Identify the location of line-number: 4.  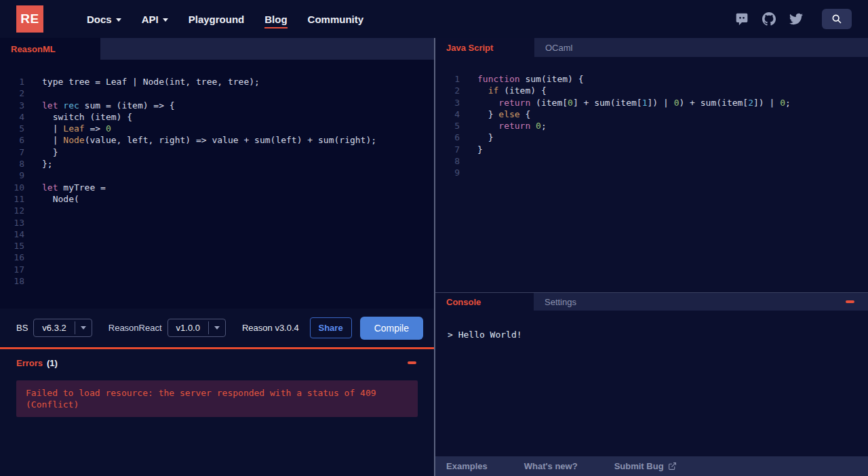
(12, 117).